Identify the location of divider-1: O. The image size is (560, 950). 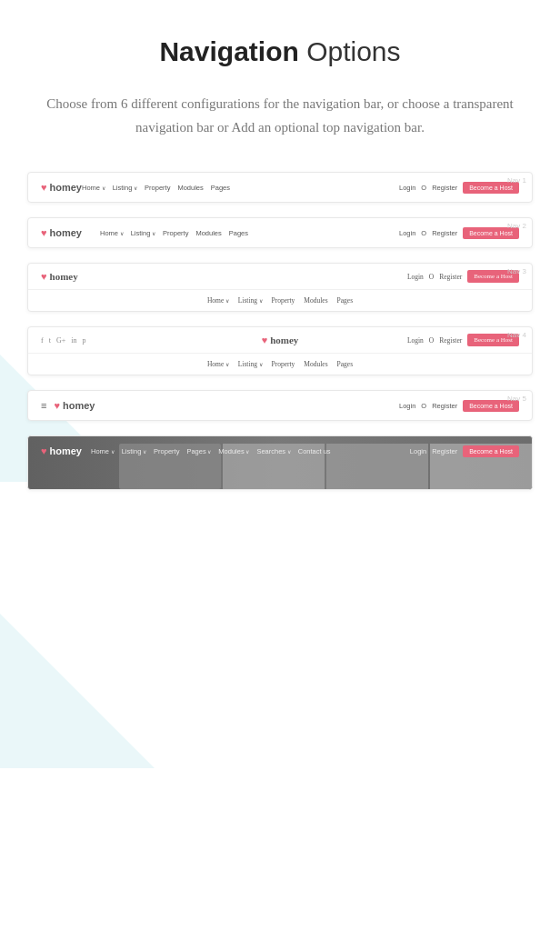
(424, 187).